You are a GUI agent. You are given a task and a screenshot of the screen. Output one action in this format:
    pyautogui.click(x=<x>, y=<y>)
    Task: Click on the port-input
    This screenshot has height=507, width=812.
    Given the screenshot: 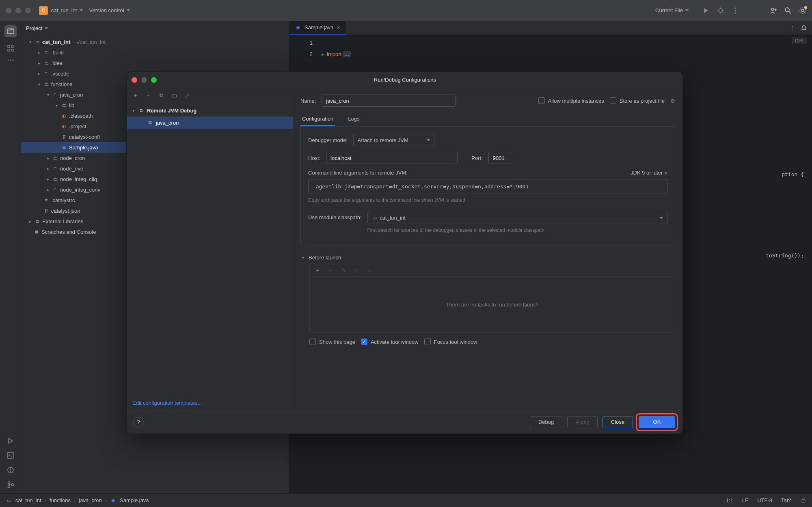 What is the action you would take?
    pyautogui.click(x=500, y=158)
    